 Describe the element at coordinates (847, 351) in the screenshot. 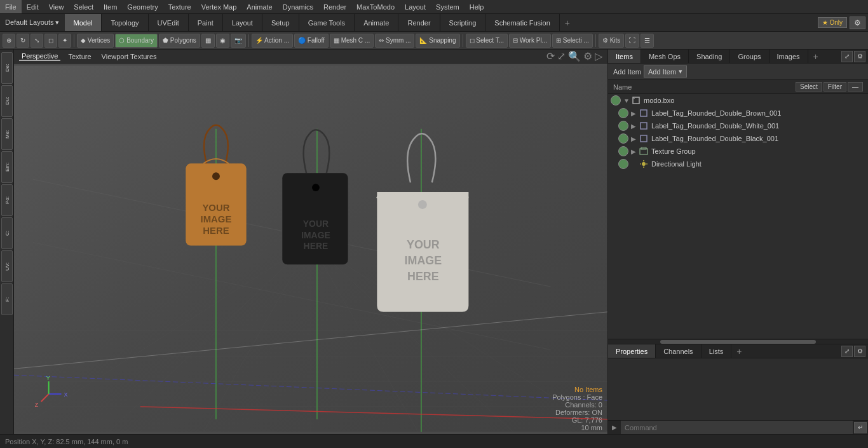

I see `prop-expand-btn: ⤢` at that location.